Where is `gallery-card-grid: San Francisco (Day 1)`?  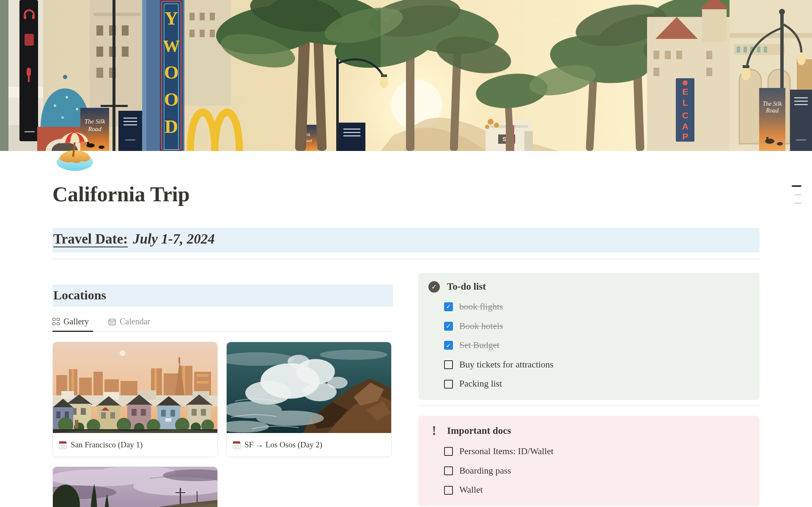
gallery-card-grid: San Francisco (Day 1) is located at coordinates (222, 425).